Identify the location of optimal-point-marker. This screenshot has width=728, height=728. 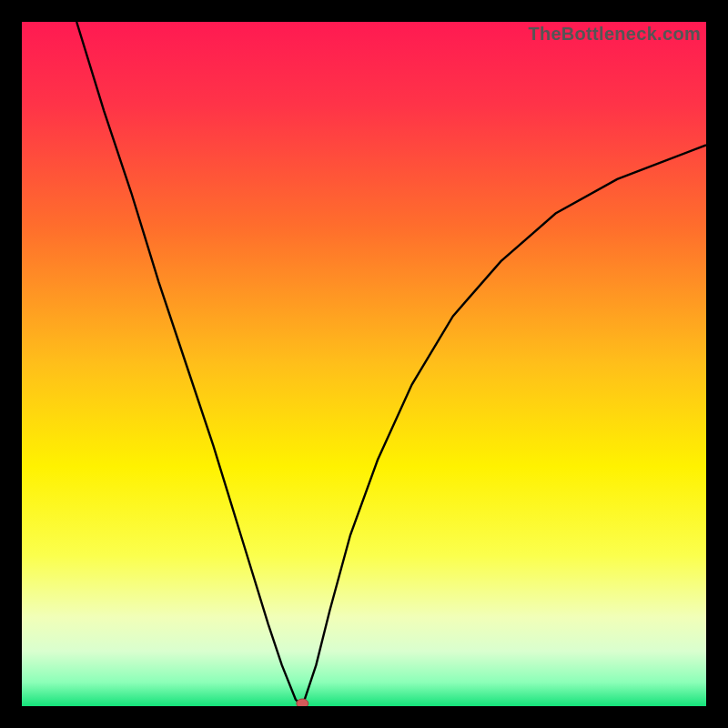
(302, 703).